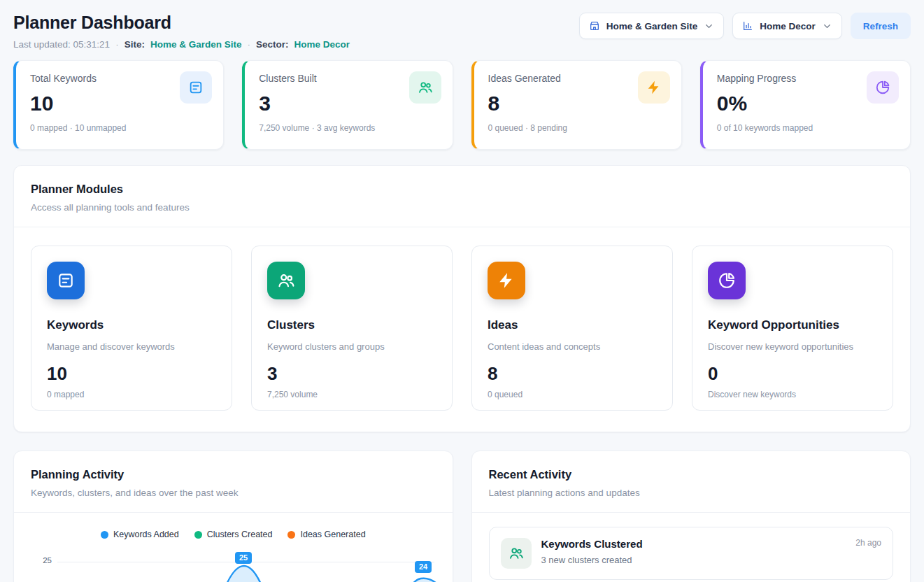  What do you see at coordinates (234, 492) in the screenshot?
I see `section-subtitle: Keywords, clusters, and ideas over the p…` at bounding box center [234, 492].